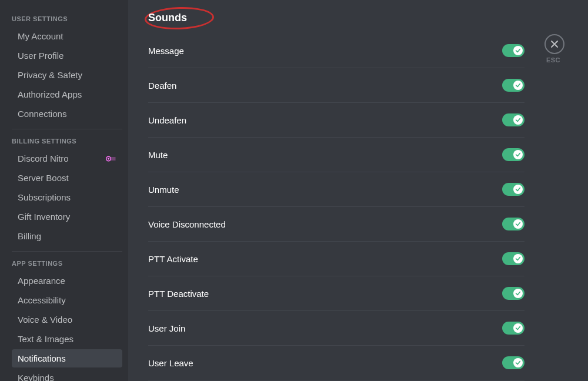  I want to click on toggle-undeafen, so click(513, 120).